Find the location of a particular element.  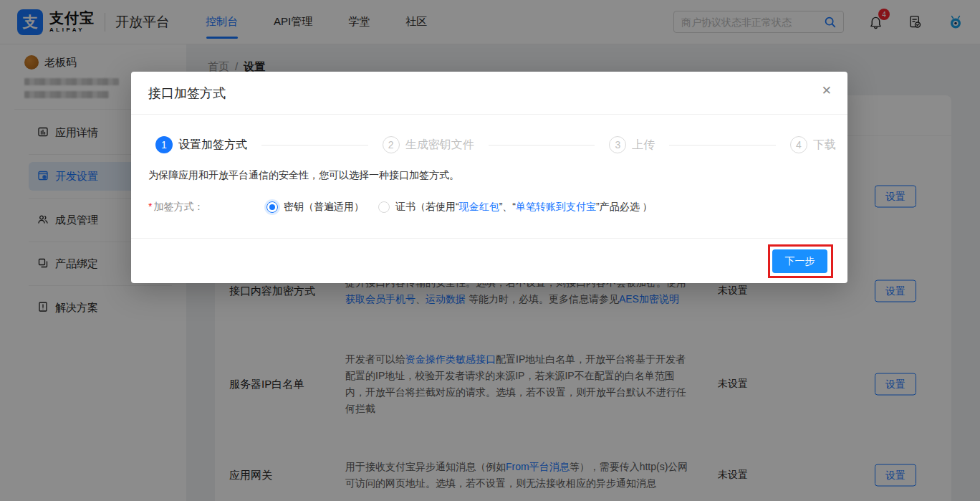

signing-method-field: *加签方式： 密钥（普遍适用） 证书（若使用“现金红包”、“单笔转账到支付宝”产… is located at coordinates (489, 207).